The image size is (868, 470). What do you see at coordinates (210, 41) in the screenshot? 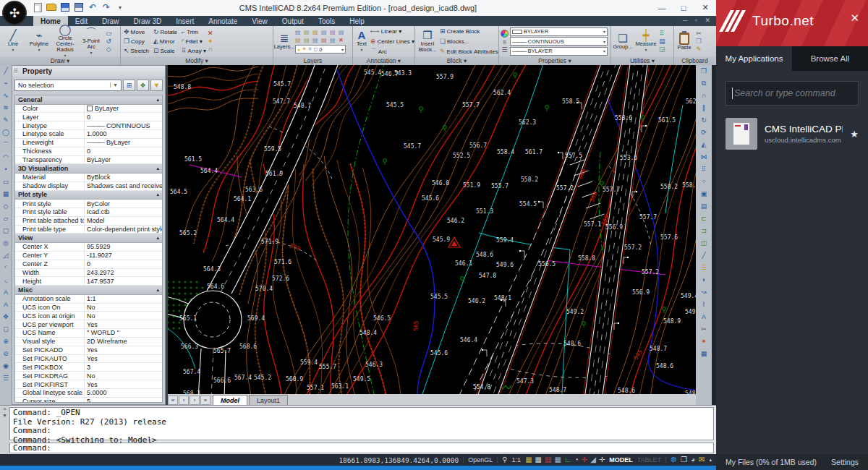
I see `explode-icon: ✦` at bounding box center [210, 41].